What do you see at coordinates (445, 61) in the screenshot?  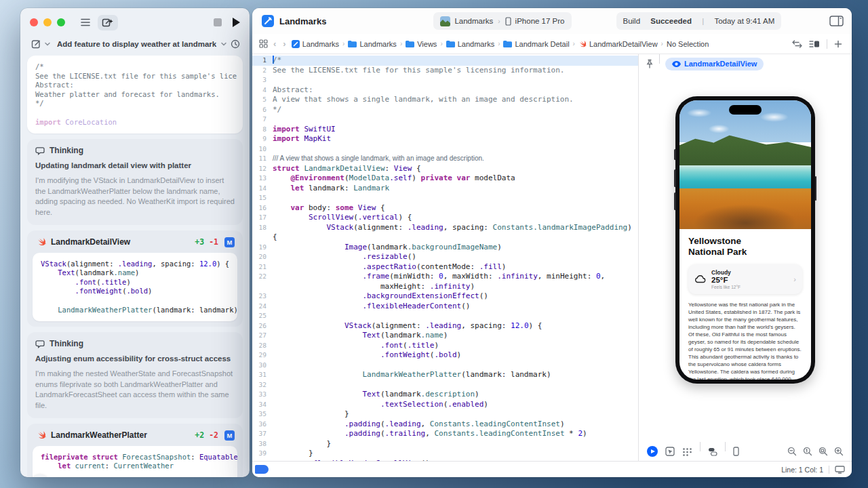 I see `editor-line: 1/*` at bounding box center [445, 61].